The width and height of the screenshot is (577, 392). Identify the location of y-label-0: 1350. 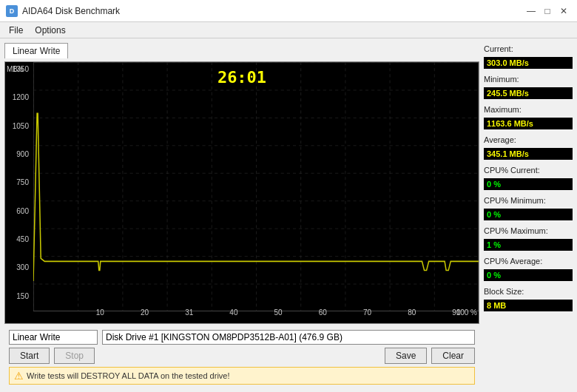
(19, 70).